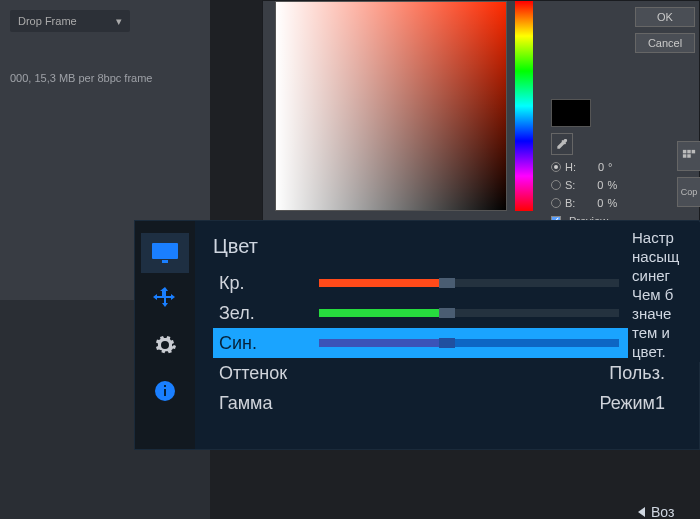  I want to click on s-value: 0, so click(591, 185).